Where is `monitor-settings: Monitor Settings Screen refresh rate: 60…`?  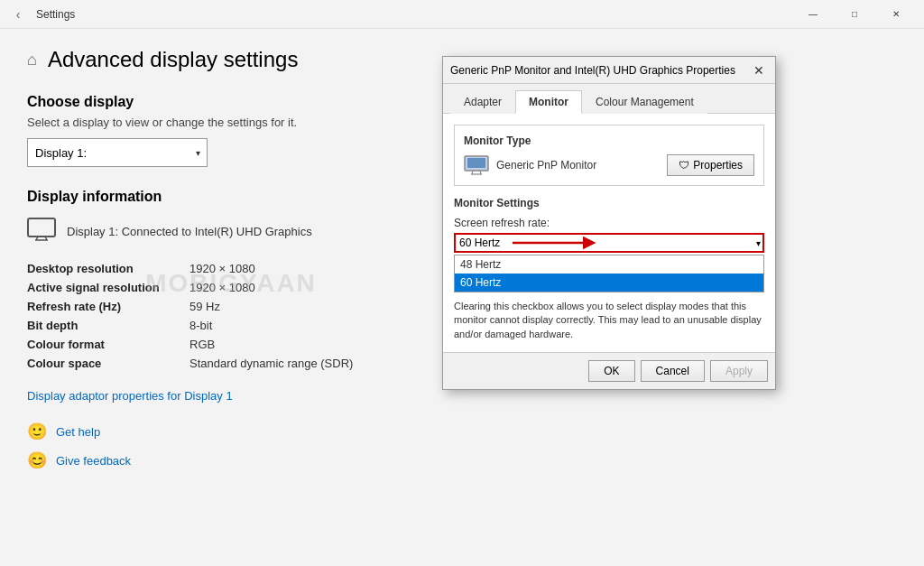 monitor-settings: Monitor Settings Screen refresh rate: 60… is located at coordinates (609, 269).